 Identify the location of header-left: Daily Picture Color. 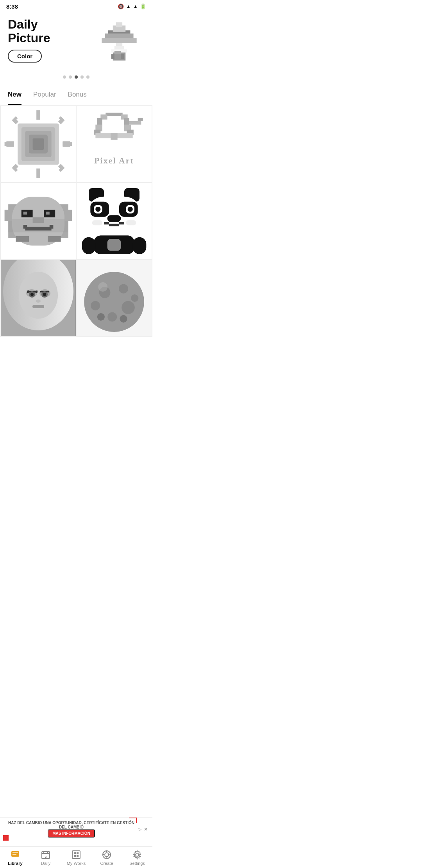
(29, 40).